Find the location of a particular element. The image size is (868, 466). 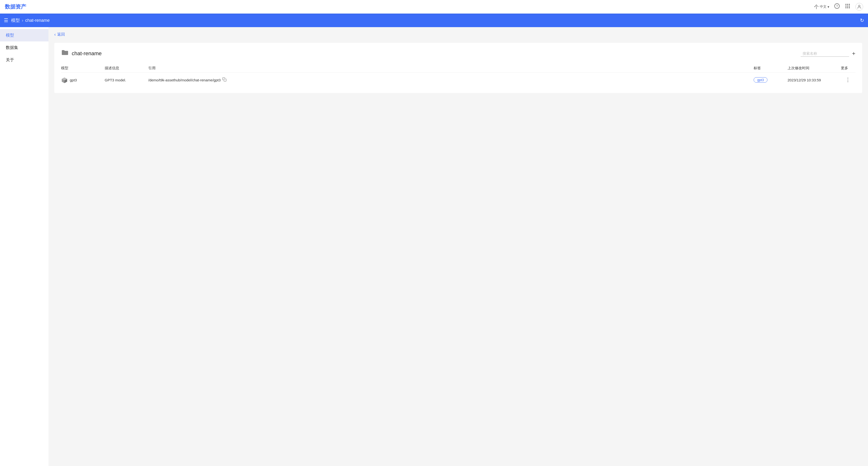

col-tag: 标签 is located at coordinates (771, 68).